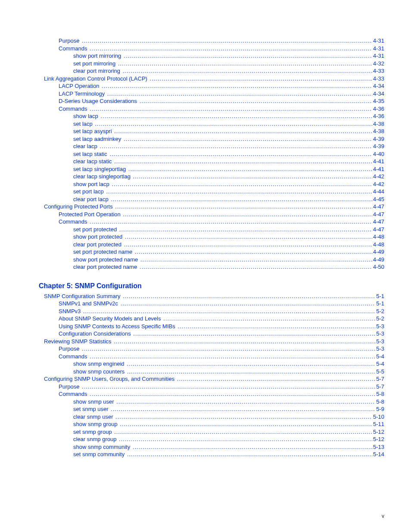 The width and height of the screenshot is (411, 532). I want to click on toc-link: SNMPv3, so click(70, 311).